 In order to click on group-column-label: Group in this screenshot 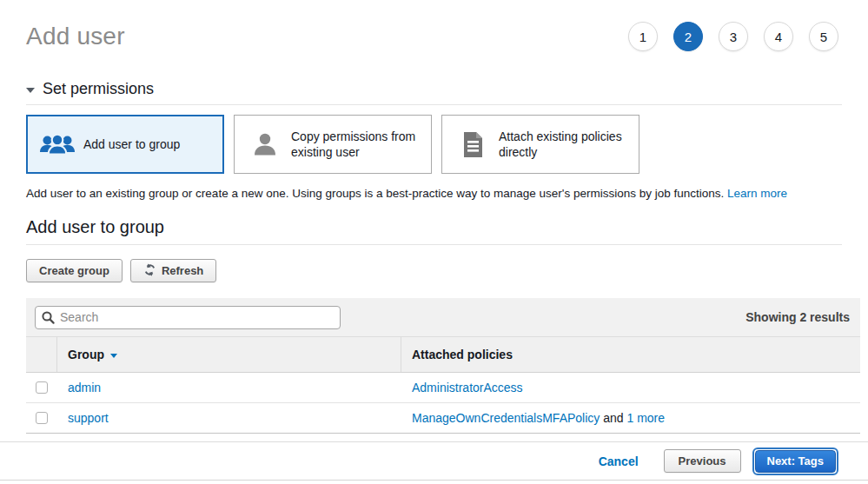, I will do `click(86, 355)`.